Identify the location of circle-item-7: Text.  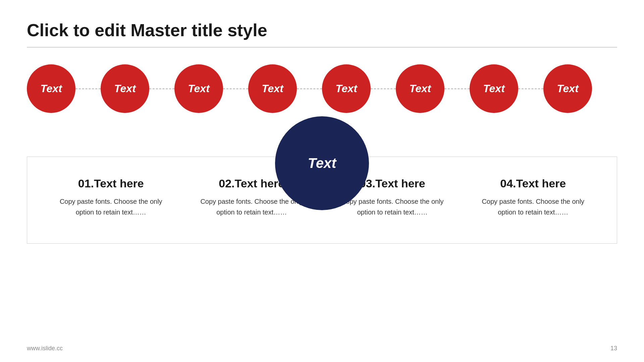
(506, 88).